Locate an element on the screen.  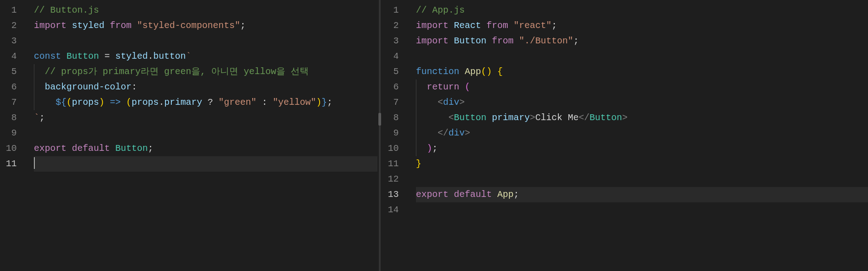
tok: ( is located at coordinates (465, 87).